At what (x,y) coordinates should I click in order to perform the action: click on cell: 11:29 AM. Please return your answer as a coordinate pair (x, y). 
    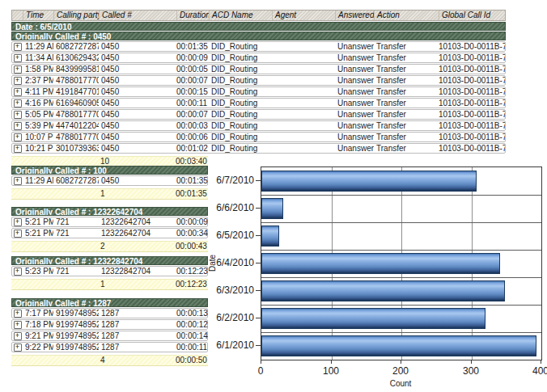
    Looking at the image, I should click on (38, 181).